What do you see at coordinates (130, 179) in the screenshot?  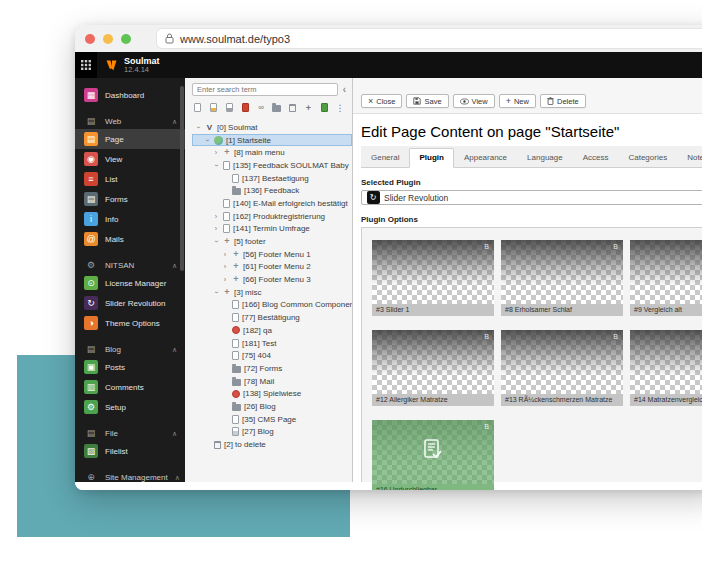 I see `module-item-list: ≡List` at bounding box center [130, 179].